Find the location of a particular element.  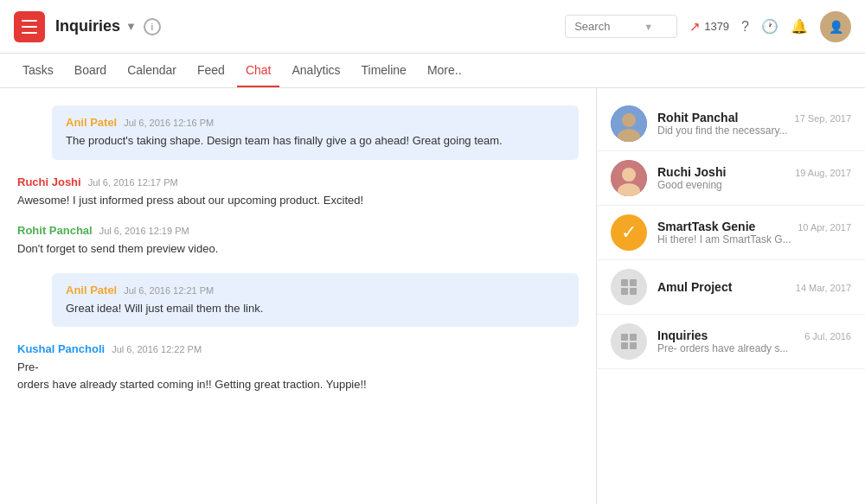

sidebar-item-ruchi: Ruchi Joshi 19 Aug, 2017 Good evening is located at coordinates (731, 178).